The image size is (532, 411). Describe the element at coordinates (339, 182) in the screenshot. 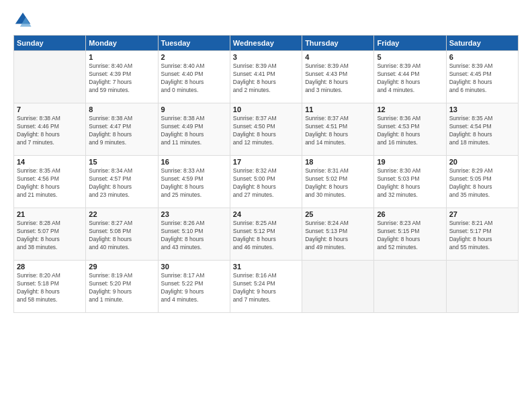

I see `day-cell: 18Sunrise: 8:31 AM Sunset: 5:02 PM Dayli…` at that location.